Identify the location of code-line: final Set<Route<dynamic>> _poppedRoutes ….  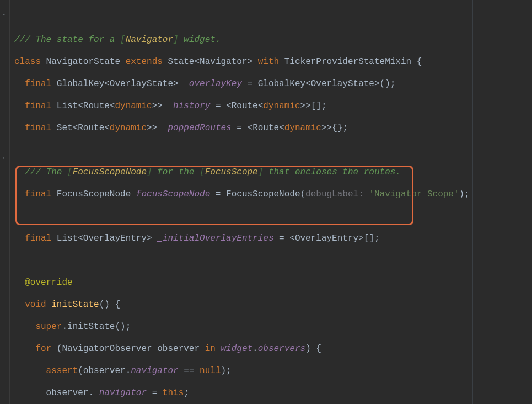
(273, 128).